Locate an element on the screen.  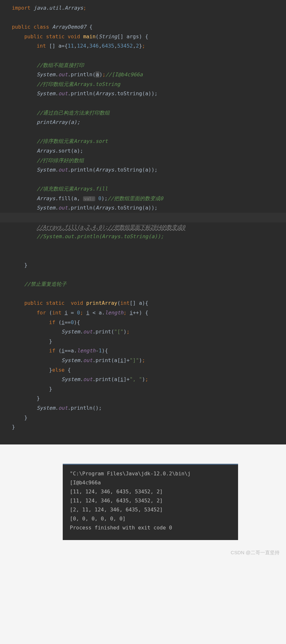
code-line: int [] a={11,124,346,6435,53452,2}; is located at coordinates (143, 46).